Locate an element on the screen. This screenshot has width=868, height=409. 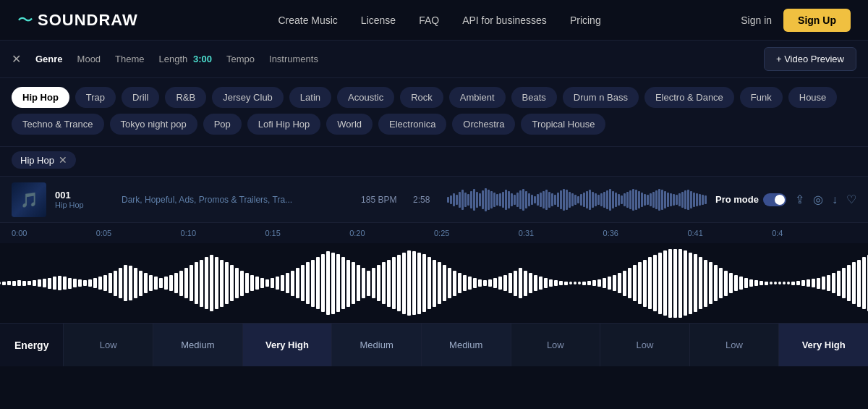
genre-tag-tokyonightpop: Tokyo night pop is located at coordinates (153, 125).